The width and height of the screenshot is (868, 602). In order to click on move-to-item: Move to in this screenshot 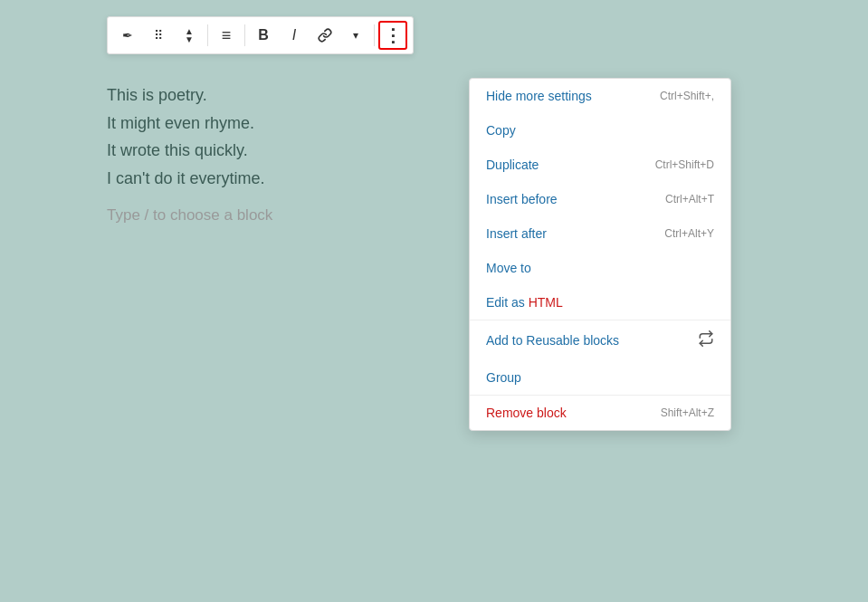, I will do `click(600, 268)`.